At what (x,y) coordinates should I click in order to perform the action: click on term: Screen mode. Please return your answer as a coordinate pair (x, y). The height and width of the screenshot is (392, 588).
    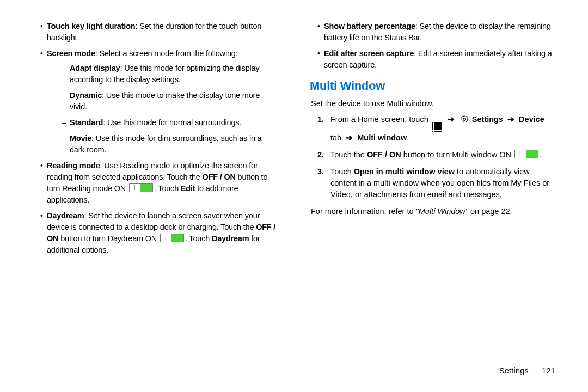
    Looking at the image, I should click on (71, 53).